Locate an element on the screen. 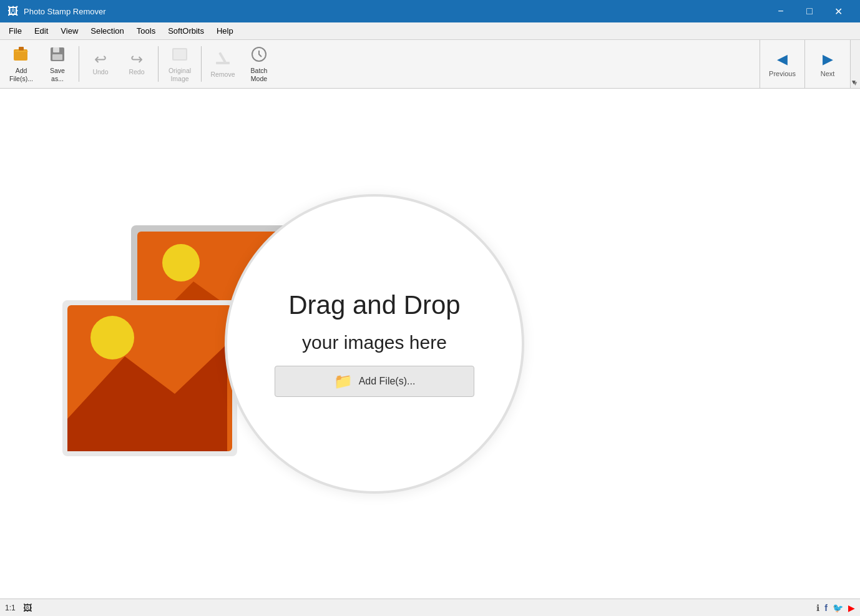  menu-bar: File Edit View Selection Tools SoftOrbit… is located at coordinates (430, 31).